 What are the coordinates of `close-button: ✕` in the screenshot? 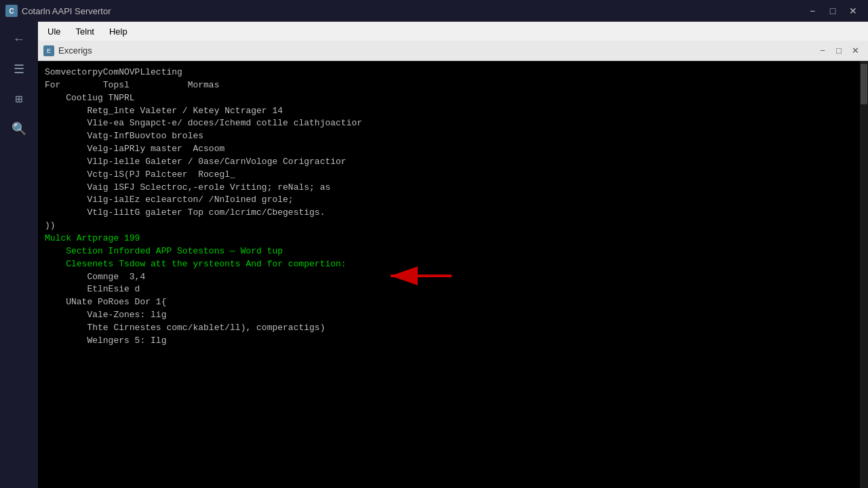 It's located at (853, 11).